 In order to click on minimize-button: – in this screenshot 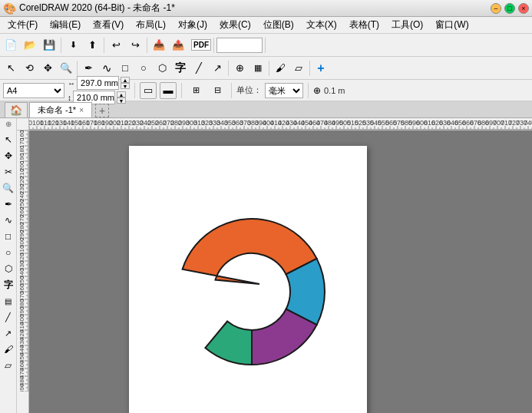, I will do `click(496, 8)`.